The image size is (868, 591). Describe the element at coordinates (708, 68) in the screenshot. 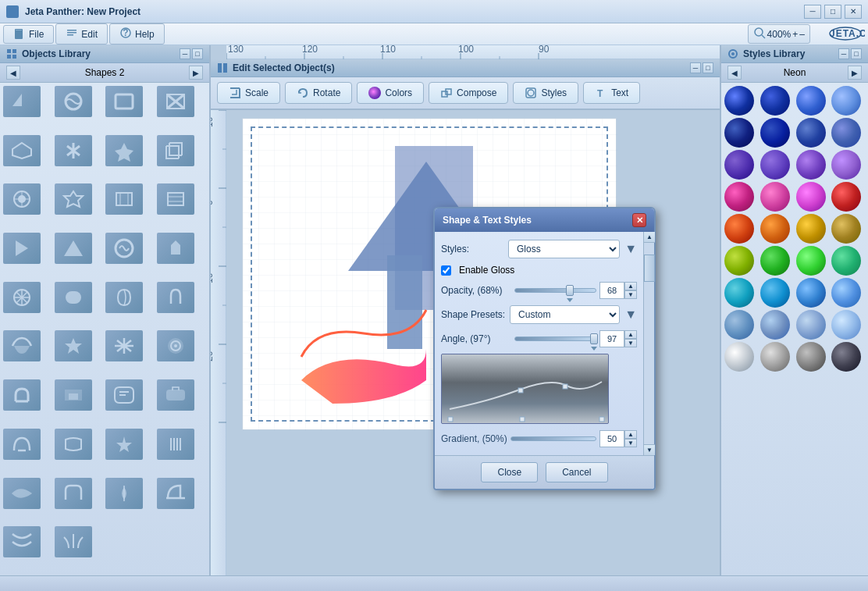

I see `edit-panel-close: □` at that location.